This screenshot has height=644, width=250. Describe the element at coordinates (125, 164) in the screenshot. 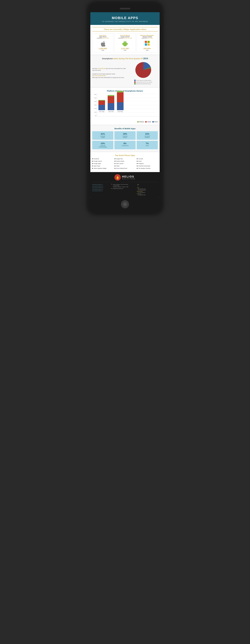

I see `apps-columns: Facebook Google Search Google Maps Apple…` at that location.